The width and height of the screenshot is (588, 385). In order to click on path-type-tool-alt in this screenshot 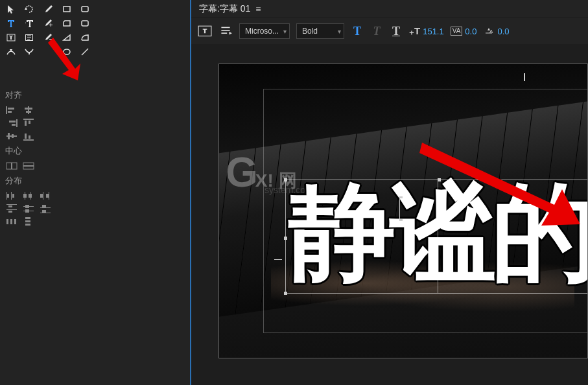, I will do `click(29, 52)`.